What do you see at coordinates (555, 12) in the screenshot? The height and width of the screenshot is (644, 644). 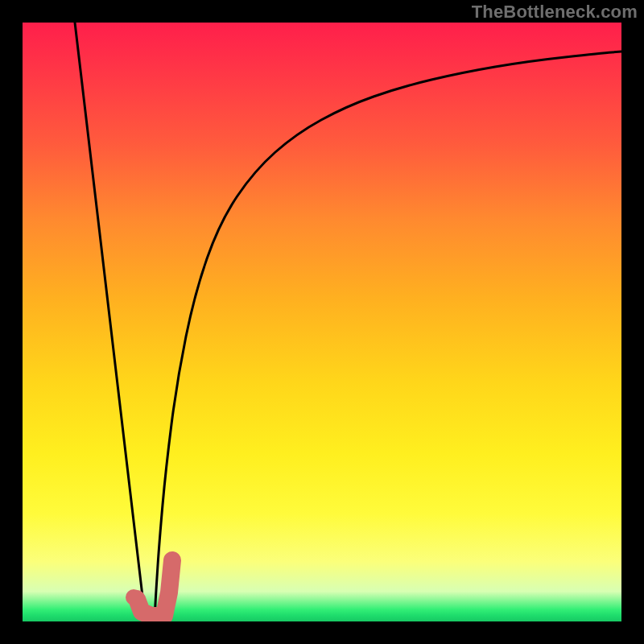 I see `watermark-text: TheBottleneck.com` at bounding box center [555, 12].